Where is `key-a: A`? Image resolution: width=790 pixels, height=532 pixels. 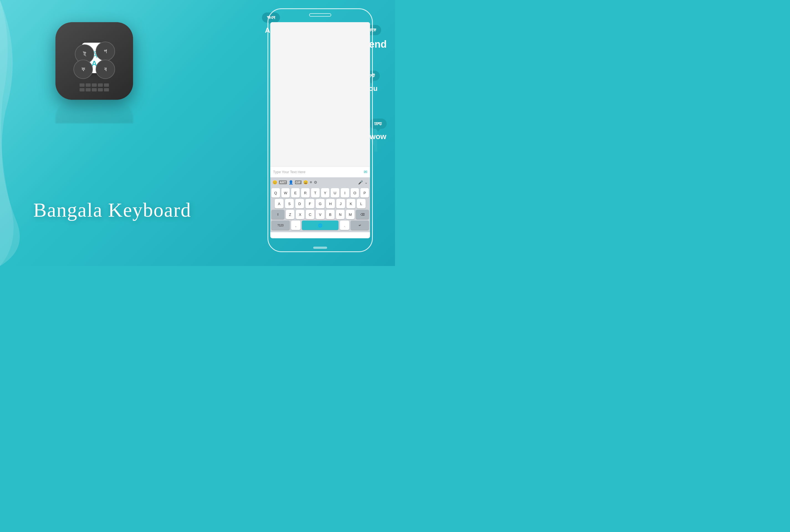 key-a: A is located at coordinates (279, 204).